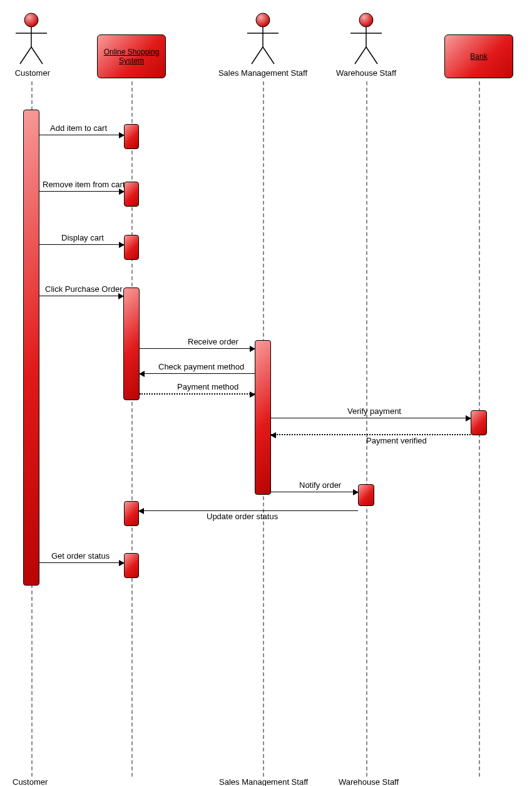 The width and height of the screenshot is (532, 786). I want to click on participant-label: Sales Management Staff, so click(263, 73).